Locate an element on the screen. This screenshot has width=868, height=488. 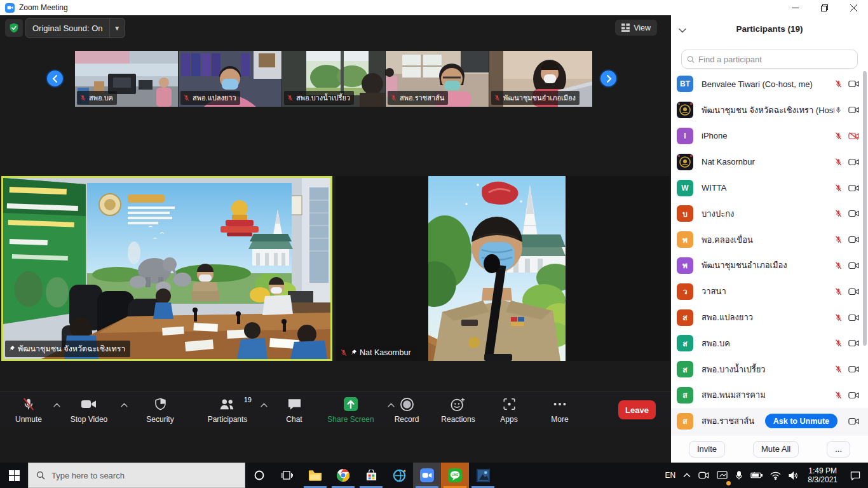
participants-title: Participants (19) is located at coordinates (770, 29).